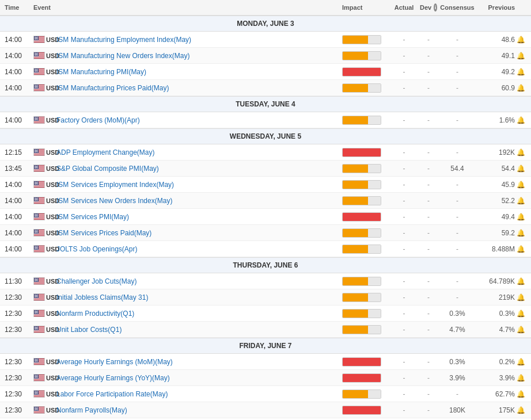 The width and height of the screenshot is (531, 420). Describe the element at coordinates (199, 249) in the screenshot. I see `event-name: JOLTS Job Openings(Apr)` at that location.